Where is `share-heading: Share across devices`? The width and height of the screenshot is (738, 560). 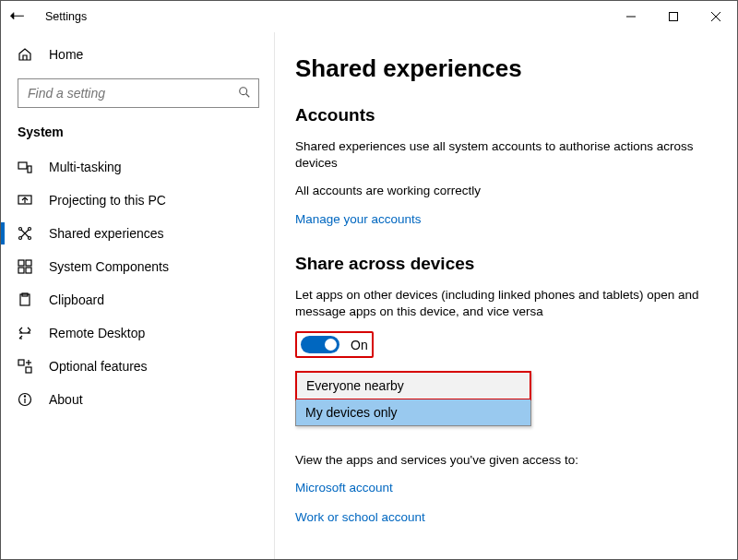
share-heading: Share across devices is located at coordinates (502, 264).